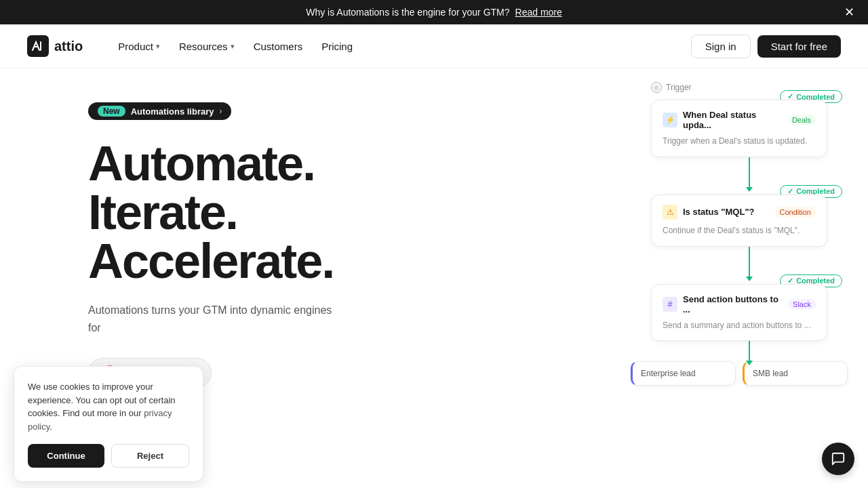 The width and height of the screenshot is (868, 488). I want to click on workflow-node-1: ✓ Completed ⚡ When Deal status upda... D…, so click(749, 129).